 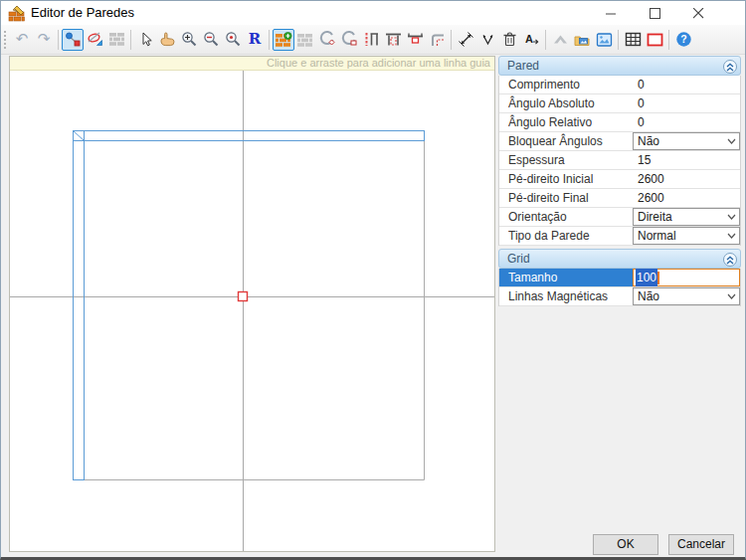 What do you see at coordinates (393, 40) in the screenshot?
I see `junction-top-button` at bounding box center [393, 40].